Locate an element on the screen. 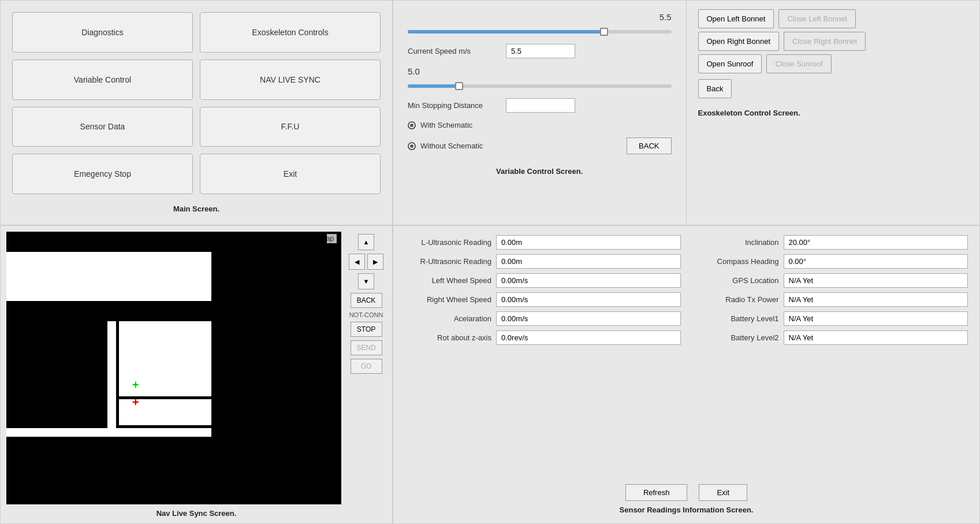 This screenshot has width=980, height=524. with-schematic-radio is located at coordinates (412, 125).